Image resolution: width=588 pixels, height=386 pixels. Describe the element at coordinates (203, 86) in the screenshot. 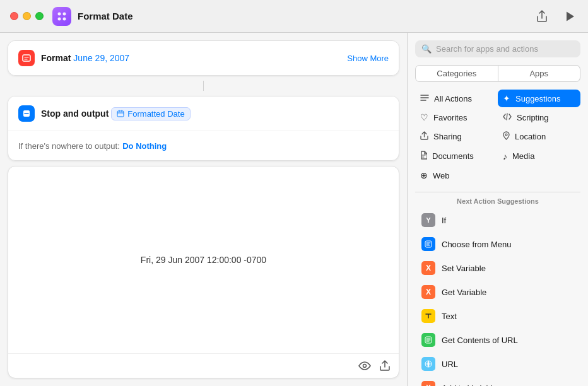

I see `action-divider` at that location.